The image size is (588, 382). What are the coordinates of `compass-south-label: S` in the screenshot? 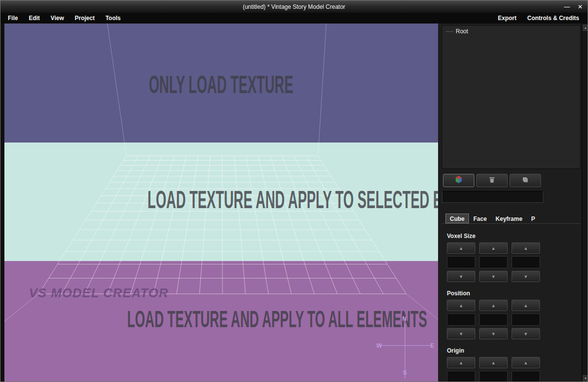 It's located at (405, 373).